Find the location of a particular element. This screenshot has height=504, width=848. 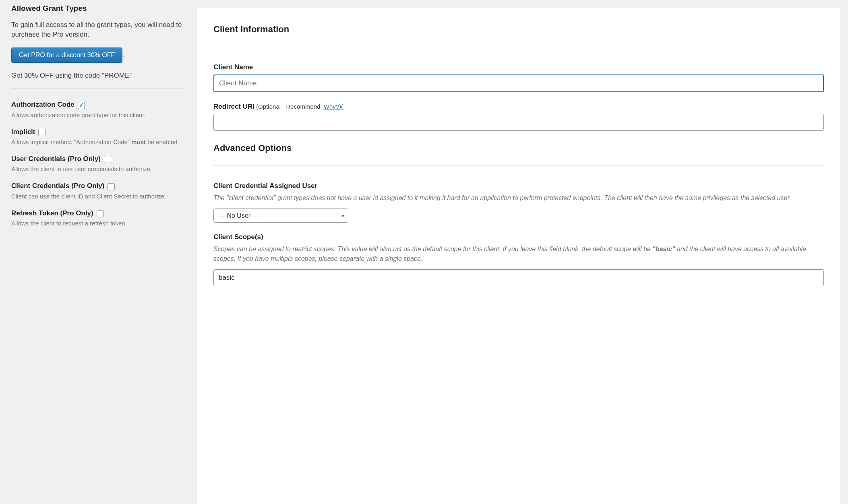

client-scopes-label: Client Scope(s) is located at coordinates (519, 237).